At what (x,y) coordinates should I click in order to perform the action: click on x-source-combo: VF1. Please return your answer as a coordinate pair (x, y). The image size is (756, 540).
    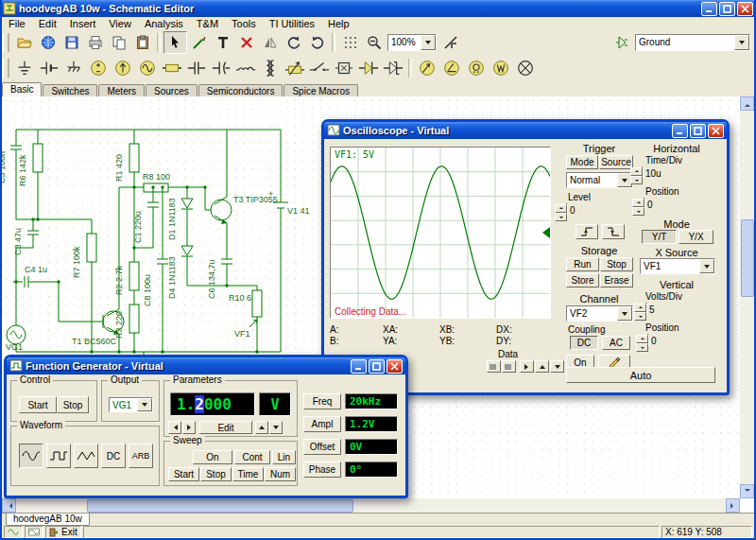
    Looking at the image, I should click on (678, 267).